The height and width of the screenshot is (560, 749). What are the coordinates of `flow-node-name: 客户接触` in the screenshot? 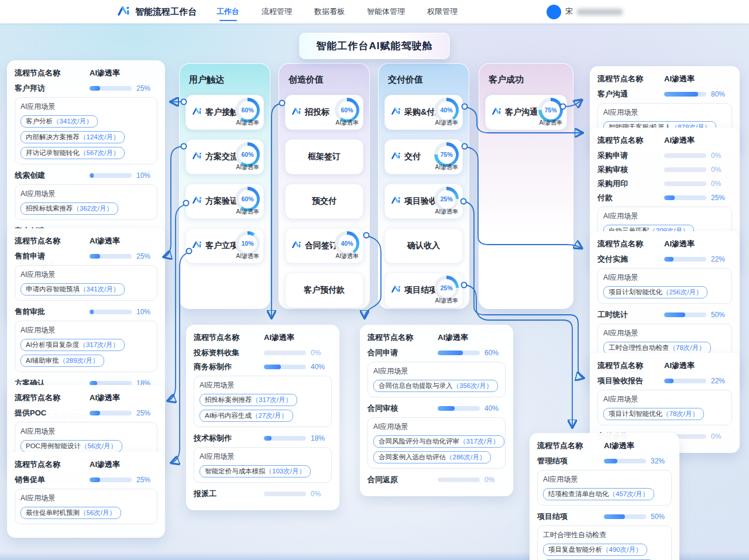 It's located at (222, 112).